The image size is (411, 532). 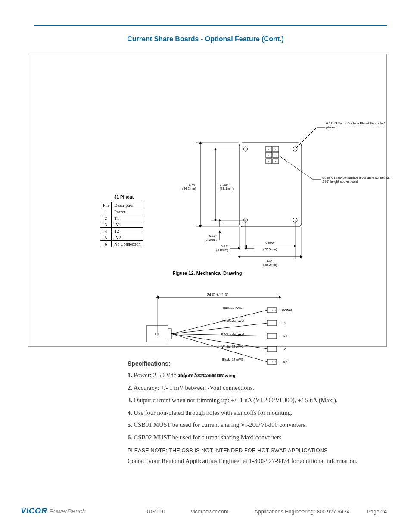 What do you see at coordinates (217, 295) in the screenshot?
I see `cable-length: 24.0" +/- 1.0"` at bounding box center [217, 295].